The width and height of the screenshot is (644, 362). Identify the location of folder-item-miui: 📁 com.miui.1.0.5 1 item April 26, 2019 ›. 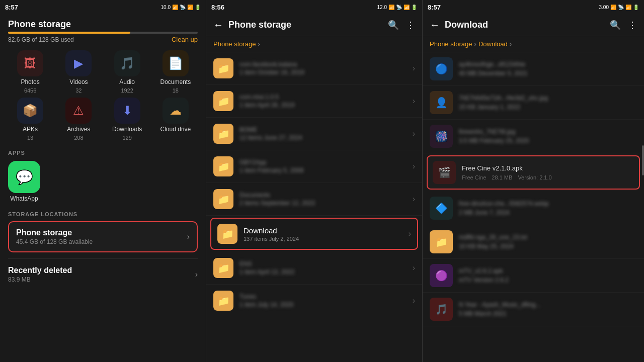
(314, 102).